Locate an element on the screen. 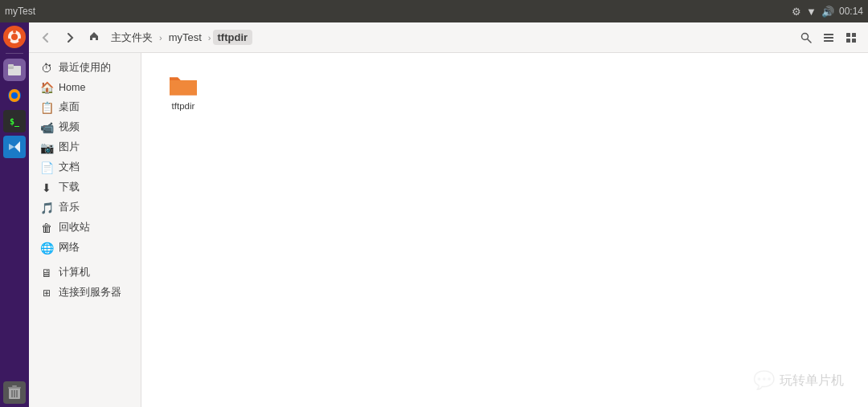  search-button is located at coordinates (806, 38).